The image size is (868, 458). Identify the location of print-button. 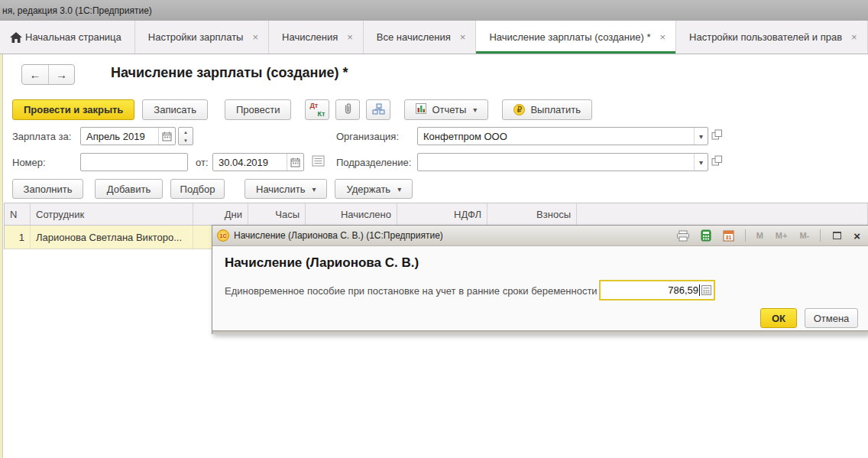
(683, 235).